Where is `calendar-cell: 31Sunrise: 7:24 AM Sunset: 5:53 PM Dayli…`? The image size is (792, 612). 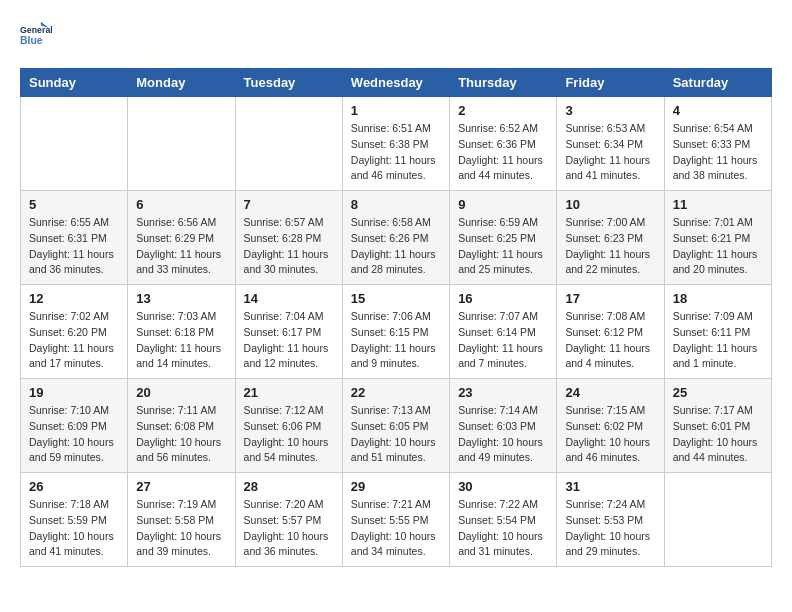 calendar-cell: 31Sunrise: 7:24 AM Sunset: 5:53 PM Dayli… is located at coordinates (610, 520).